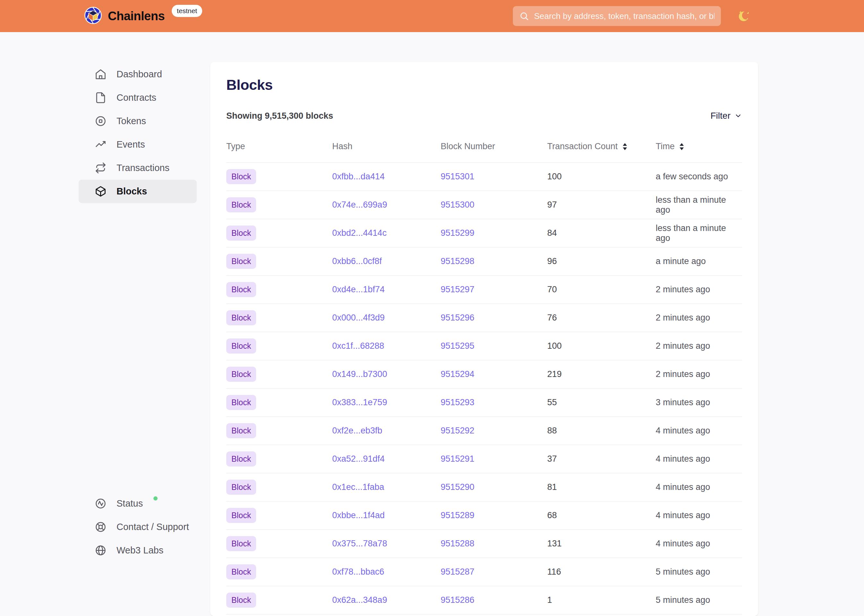  What do you see at coordinates (458, 233) in the screenshot?
I see `block-number-link: 9515299` at bounding box center [458, 233].